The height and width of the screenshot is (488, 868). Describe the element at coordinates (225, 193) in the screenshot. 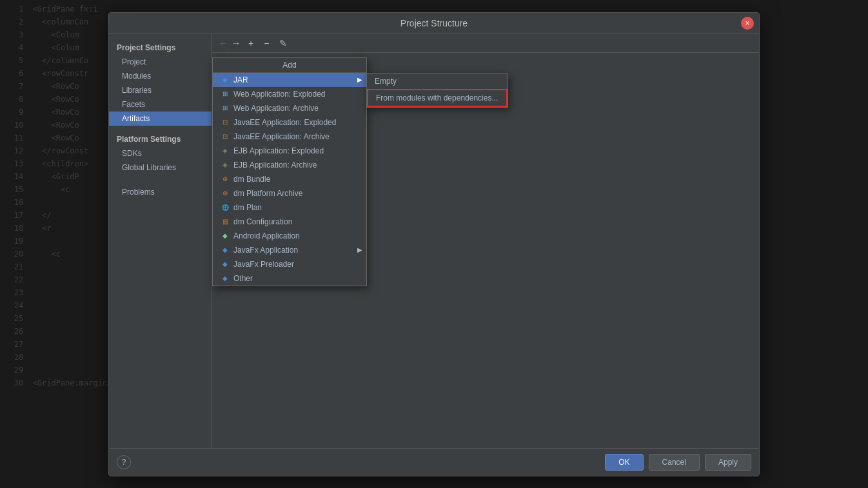

I see `dm-platform-archive-icon: ⊛` at that location.